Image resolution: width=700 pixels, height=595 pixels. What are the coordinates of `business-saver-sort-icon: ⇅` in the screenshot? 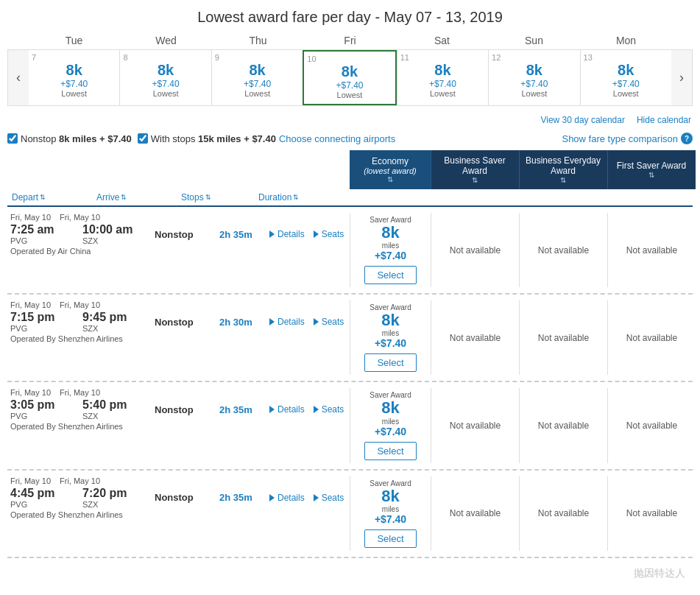 It's located at (475, 180).